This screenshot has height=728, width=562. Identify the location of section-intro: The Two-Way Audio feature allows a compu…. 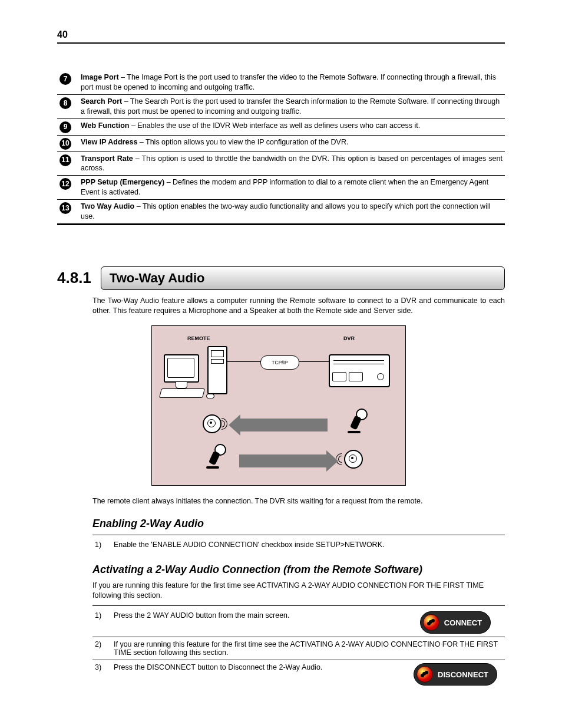
(299, 306).